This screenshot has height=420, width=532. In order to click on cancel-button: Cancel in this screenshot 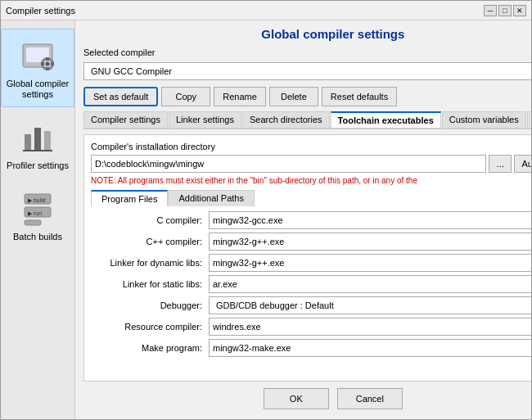, I will do `click(370, 399)`.